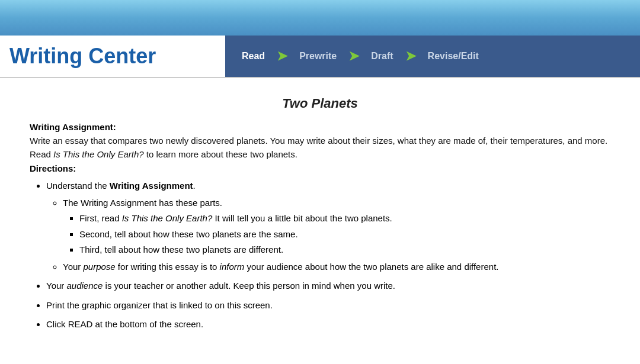 This screenshot has width=640, height=364. Describe the element at coordinates (188, 234) in the screenshot. I see `subsub2-text: Second, tell about how these two planets…` at that location.